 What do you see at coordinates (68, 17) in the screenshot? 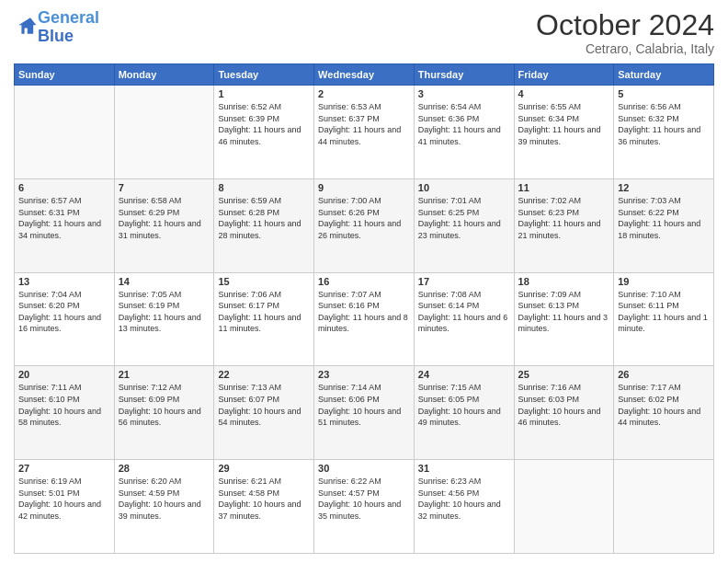
I see `logo-general: General` at bounding box center [68, 17].